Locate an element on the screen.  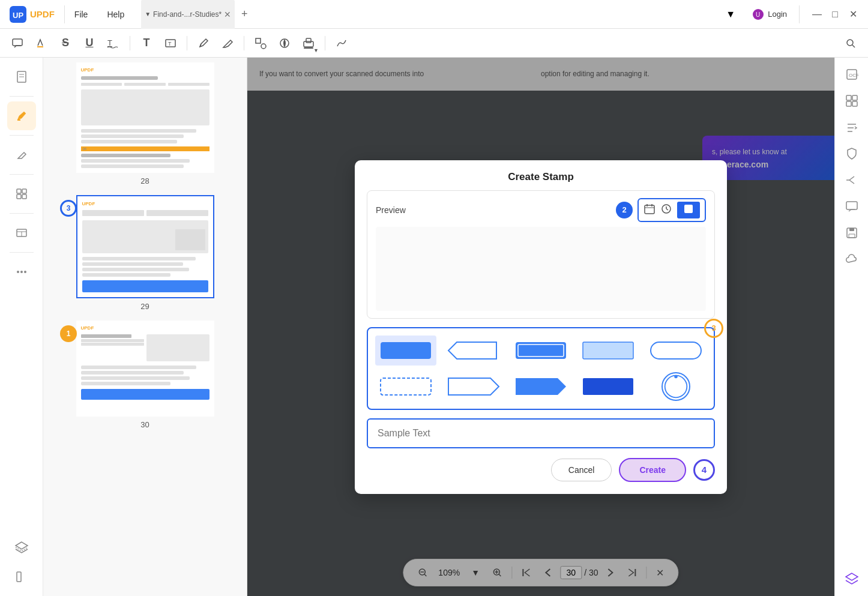
sidebar-highlight is located at coordinates (22, 116).